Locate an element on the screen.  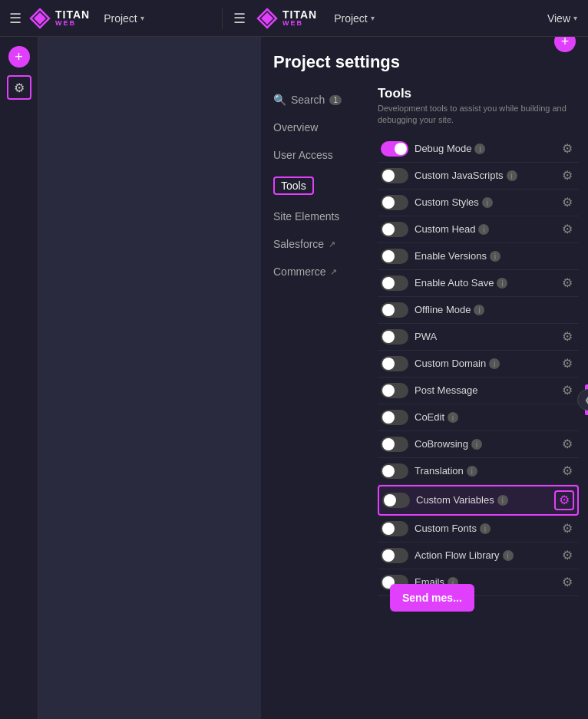
toggle-post-message is located at coordinates (395, 391).